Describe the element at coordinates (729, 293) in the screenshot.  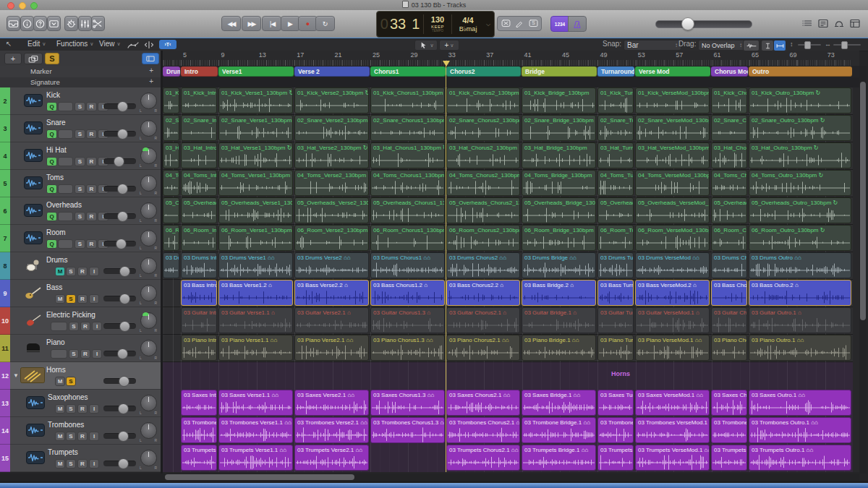
I see `region-bass: 03 Bass Choru` at that location.